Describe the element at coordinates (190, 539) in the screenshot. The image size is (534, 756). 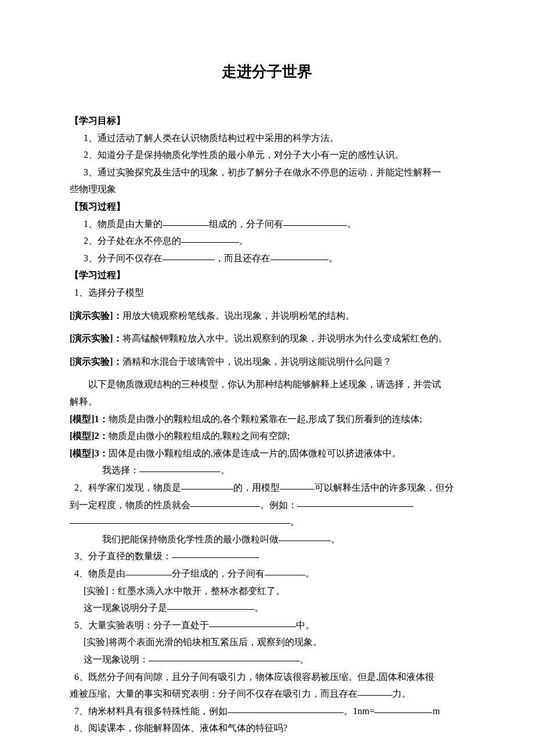
I see `q2-g-a: 我们把能保持物质化学性质的最小微粒叫做` at that location.